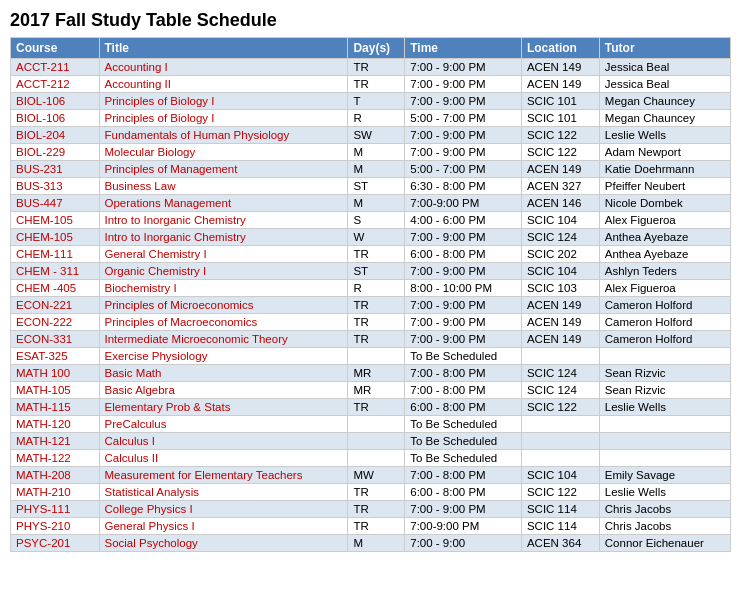 The height and width of the screenshot is (593, 741). What do you see at coordinates (56, 102) in the screenshot?
I see `table-cell: BIOL-106` at bounding box center [56, 102].